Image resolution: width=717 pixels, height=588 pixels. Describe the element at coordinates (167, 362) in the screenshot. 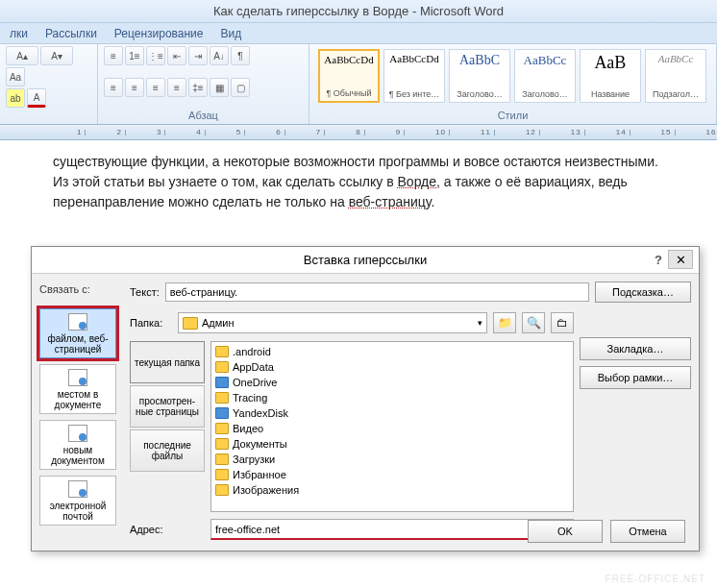

I see `browse-current-folder: текущая папка` at that location.